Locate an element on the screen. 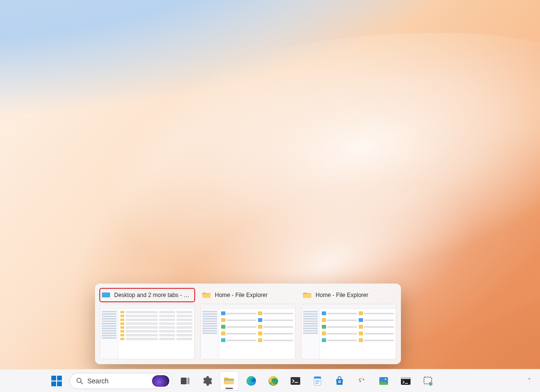 The image size is (540, 392). command-prompt-icon is located at coordinates (406, 381).